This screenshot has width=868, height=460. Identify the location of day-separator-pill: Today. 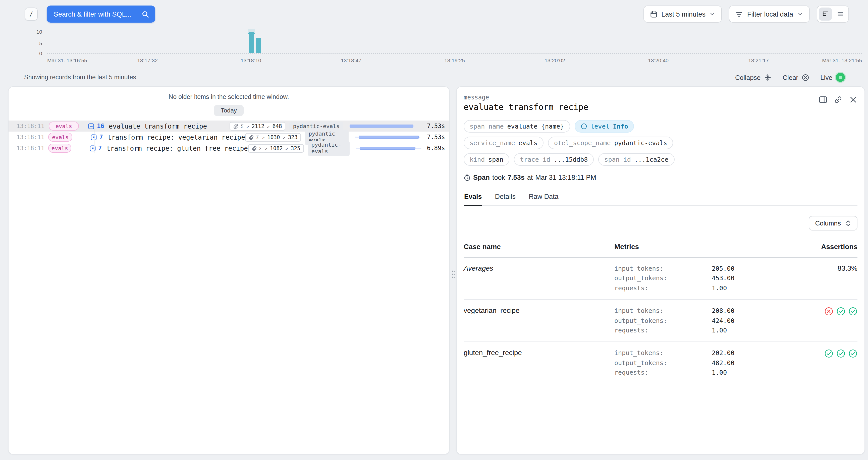
(229, 110).